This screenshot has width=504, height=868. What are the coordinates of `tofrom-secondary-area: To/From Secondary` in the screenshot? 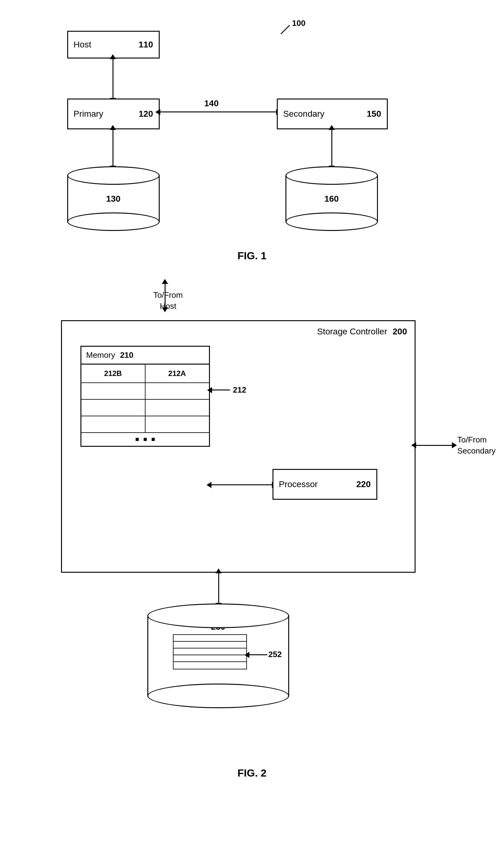 It's located at (456, 445).